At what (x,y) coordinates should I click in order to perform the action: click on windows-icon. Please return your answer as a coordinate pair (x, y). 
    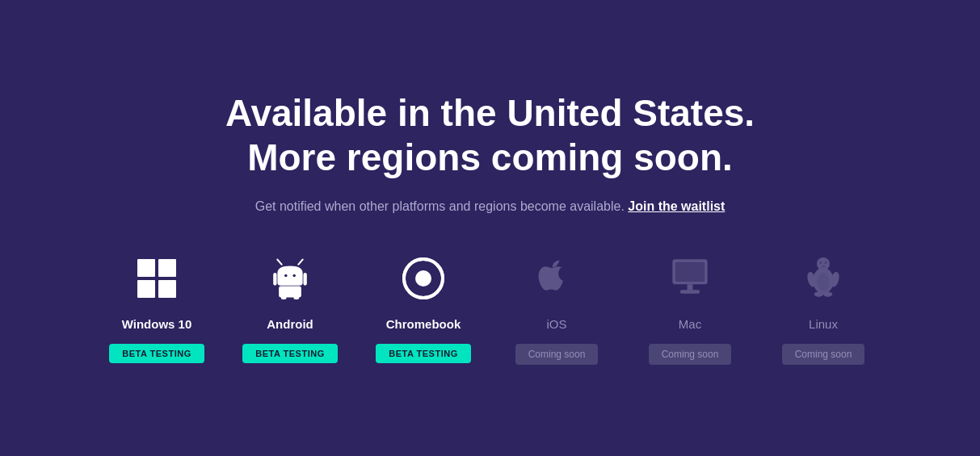
    Looking at the image, I should click on (157, 278).